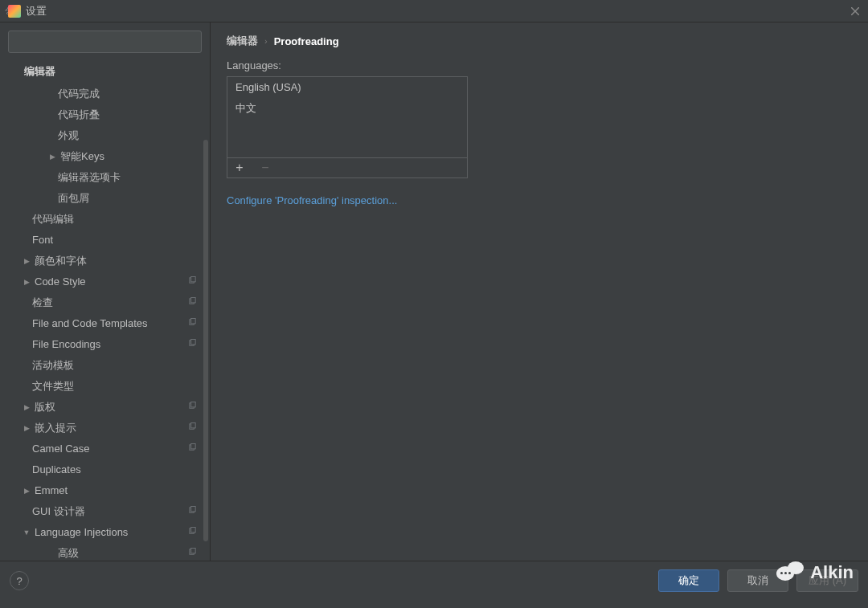 The height and width of the screenshot is (608, 868). What do you see at coordinates (307, 42) in the screenshot?
I see `breadcrumb-proofreading: Proofreading` at bounding box center [307, 42].